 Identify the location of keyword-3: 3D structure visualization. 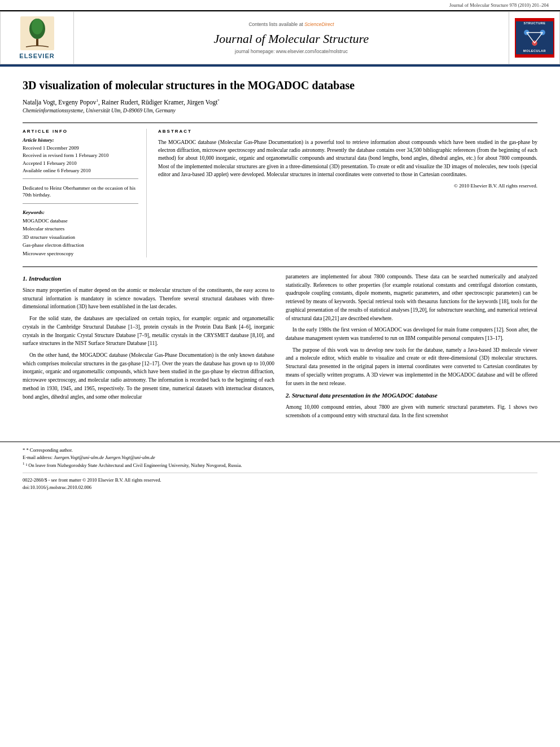
(80, 237).